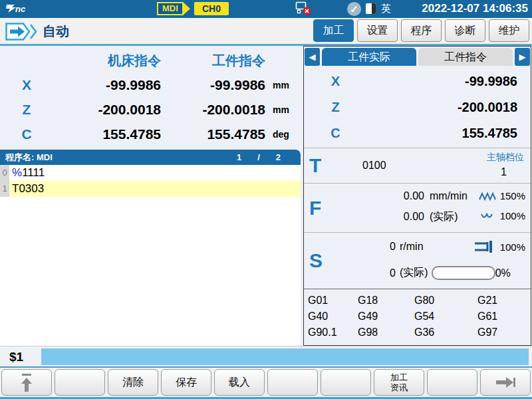  What do you see at coordinates (505, 158) in the screenshot?
I see `spindle-gear-label: 主轴档位` at bounding box center [505, 158].